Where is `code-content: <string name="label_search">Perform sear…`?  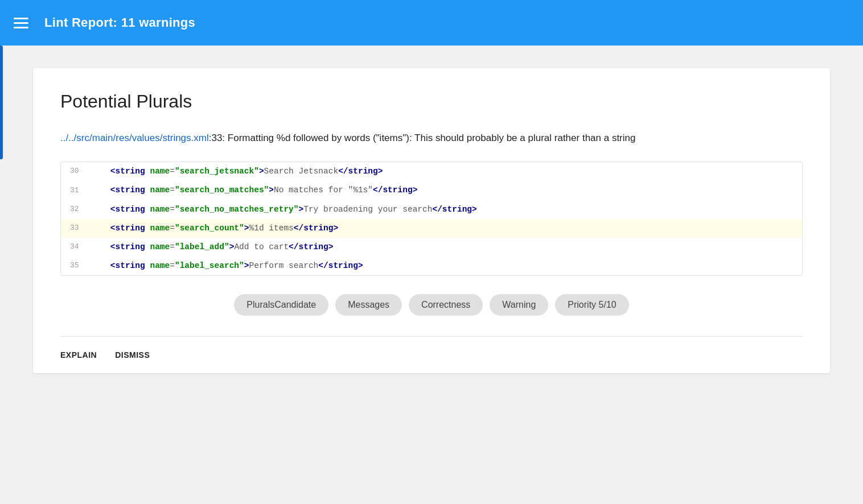 code-content: <string name="label_search">Perform sear… is located at coordinates (227, 266).